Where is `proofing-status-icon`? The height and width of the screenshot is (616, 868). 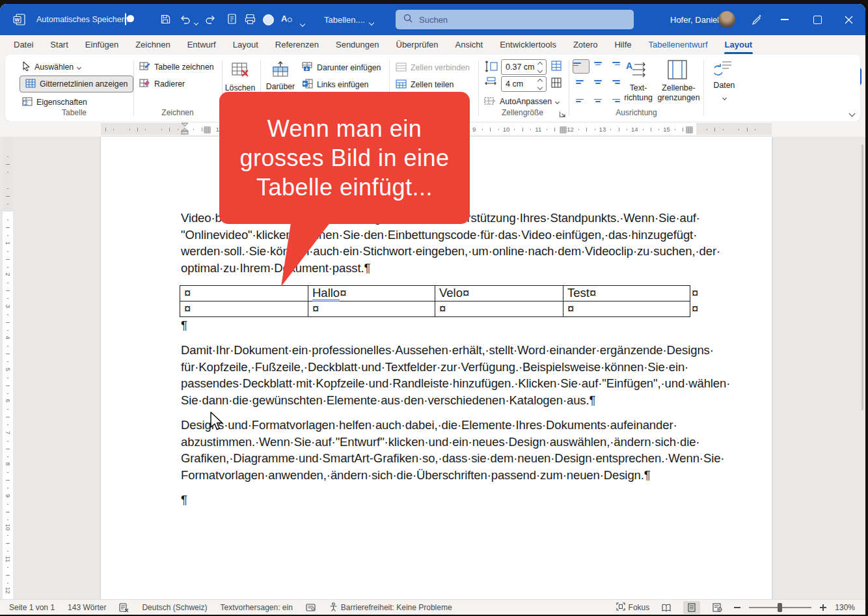 proofing-status-icon is located at coordinates (124, 608).